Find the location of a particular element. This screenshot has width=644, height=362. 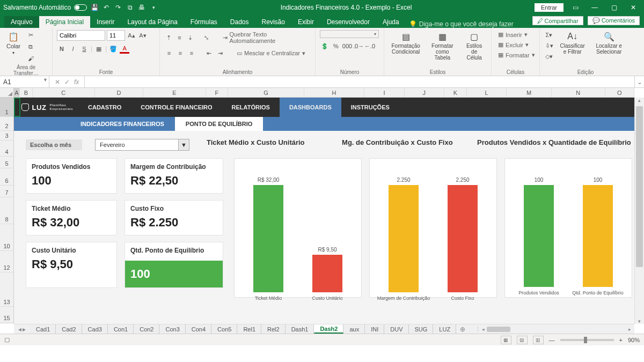

increase-decimal-icon: .0→ is located at coordinates (358, 46).